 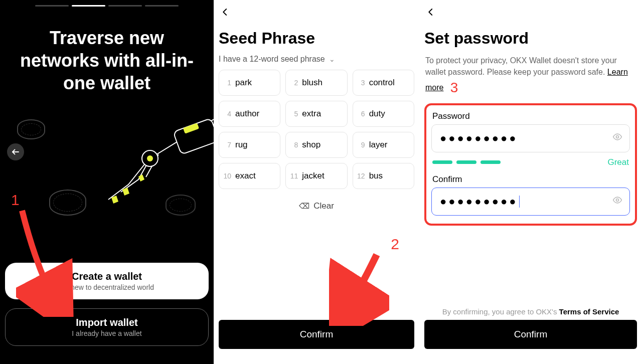 I want to click on tos-prefix: By confirming, you agree to OKX's, so click(x=501, y=312).